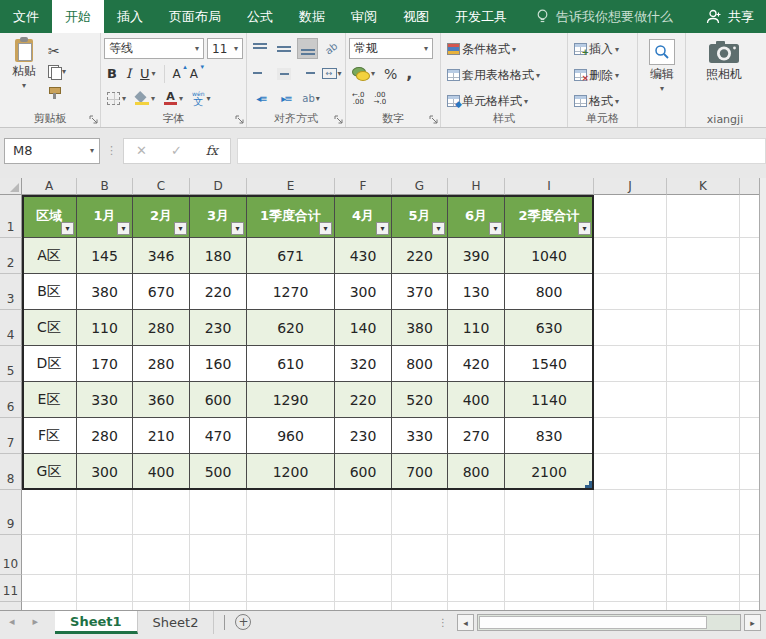  I want to click on column-header-B: B, so click(105, 186).